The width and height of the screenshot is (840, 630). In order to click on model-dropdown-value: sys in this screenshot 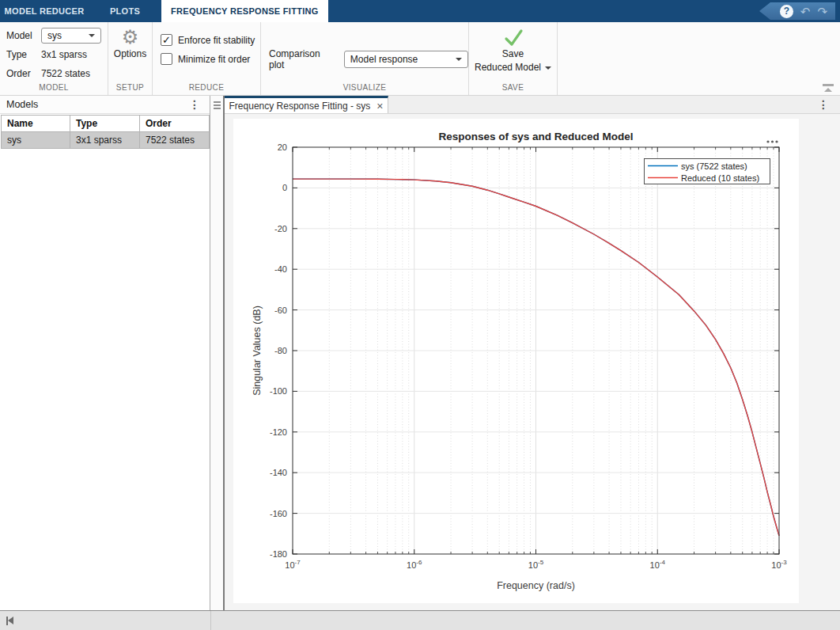, I will do `click(55, 36)`.